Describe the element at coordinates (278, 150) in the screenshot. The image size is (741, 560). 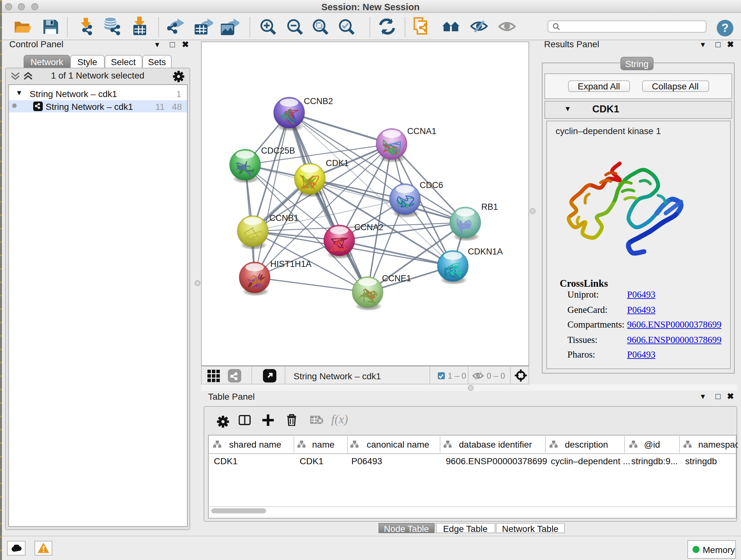
I see `svg-text: CDC25B` at that location.